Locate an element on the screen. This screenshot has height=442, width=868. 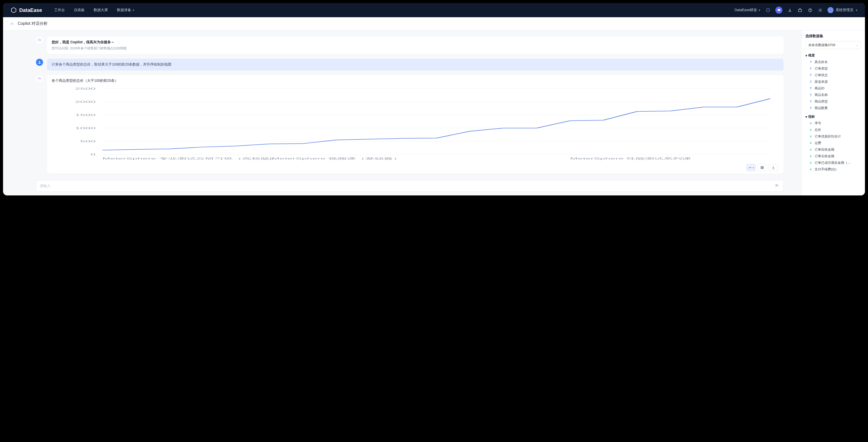
field-label: 商品名称 is located at coordinates (821, 95).